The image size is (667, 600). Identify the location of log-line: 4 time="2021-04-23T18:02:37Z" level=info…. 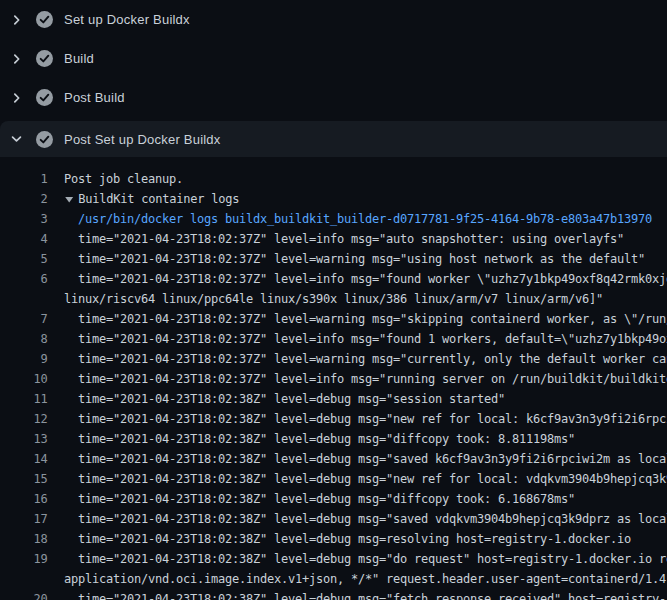
(334, 239).